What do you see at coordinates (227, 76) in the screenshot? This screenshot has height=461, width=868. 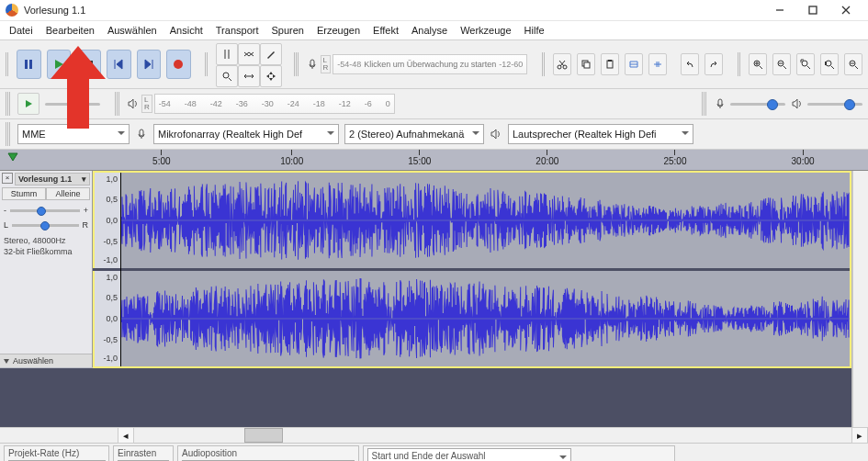 I see `zoom-tool-button` at bounding box center [227, 76].